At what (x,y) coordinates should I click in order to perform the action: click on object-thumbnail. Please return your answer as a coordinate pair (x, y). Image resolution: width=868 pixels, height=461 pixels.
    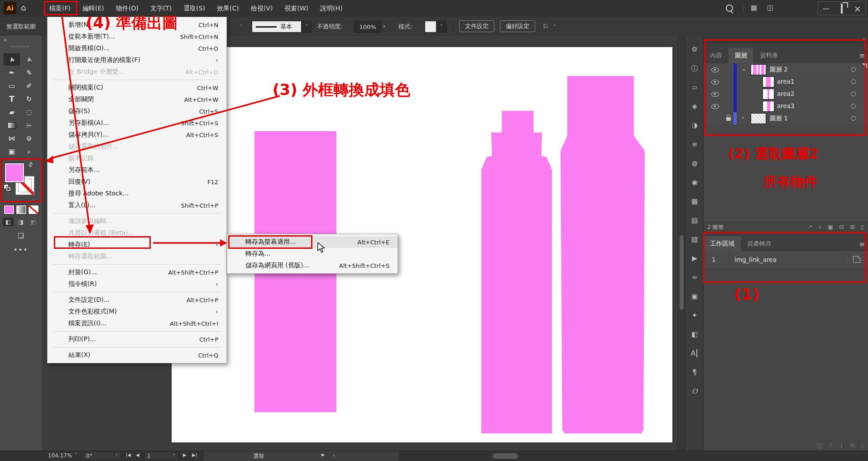
    Looking at the image, I should click on (768, 106).